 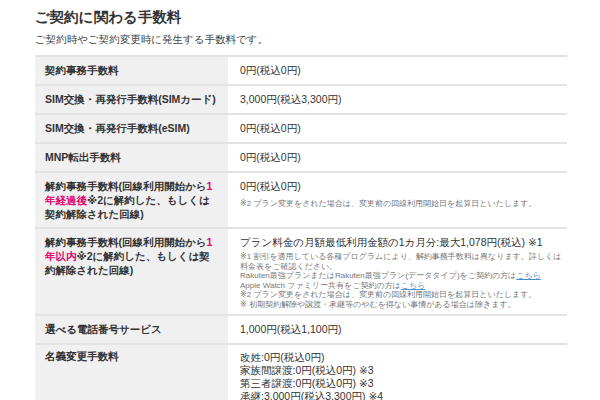 I want to click on row-value: プラン料金の月額最低利用金額の1カ月分:最大1,078円(税込) ※1 ※1 割…, so click(x=398, y=272).